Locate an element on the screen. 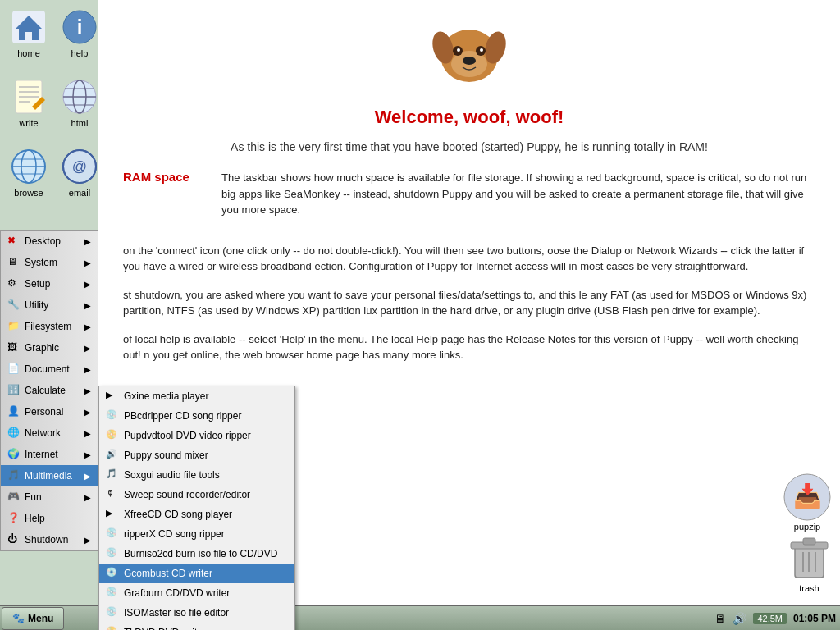 This screenshot has width=840, height=630. menu-network-label: Network is located at coordinates (43, 433).